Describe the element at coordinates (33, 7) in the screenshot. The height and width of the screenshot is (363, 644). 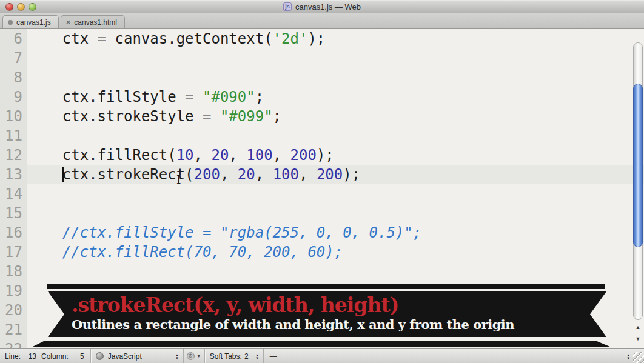
I see `zoom-window-button` at that location.